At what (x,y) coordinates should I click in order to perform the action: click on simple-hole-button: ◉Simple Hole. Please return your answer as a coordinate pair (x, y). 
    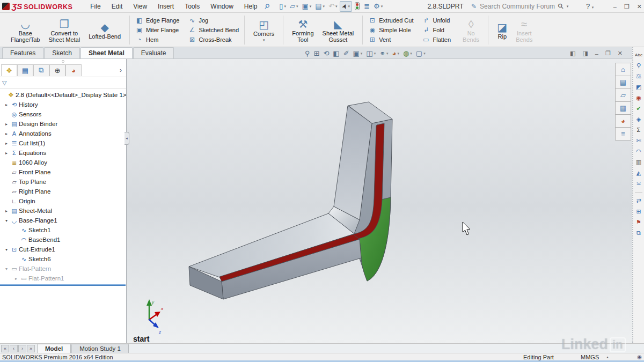
    Looking at the image, I should click on (391, 30).